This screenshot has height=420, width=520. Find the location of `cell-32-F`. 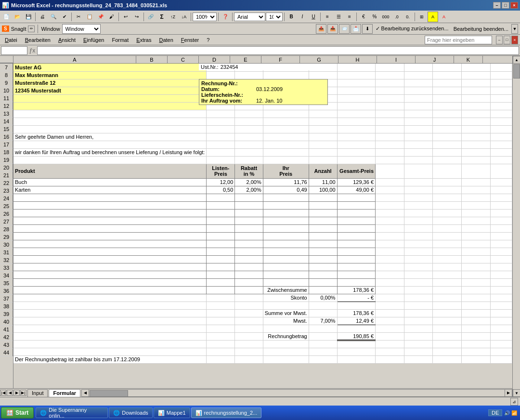

cell-32-F is located at coordinates (356, 267).